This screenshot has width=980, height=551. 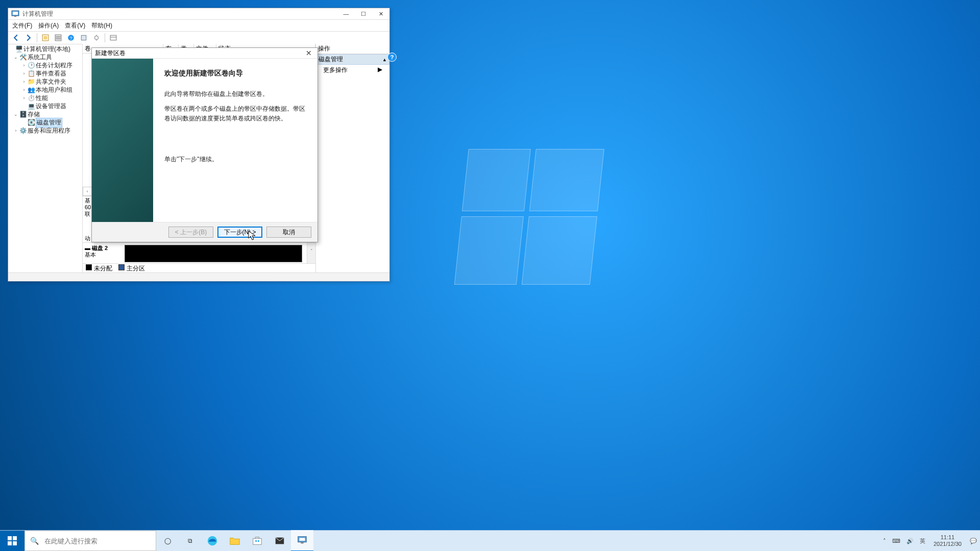 What do you see at coordinates (16, 38) in the screenshot?
I see `back-button` at bounding box center [16, 38].